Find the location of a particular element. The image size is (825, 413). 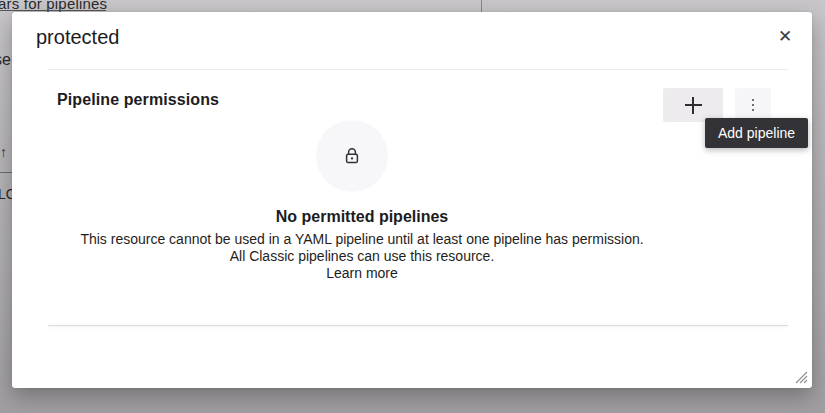

empty-state-description: This resource cannot be used in a YAML p… is located at coordinates (362, 240).